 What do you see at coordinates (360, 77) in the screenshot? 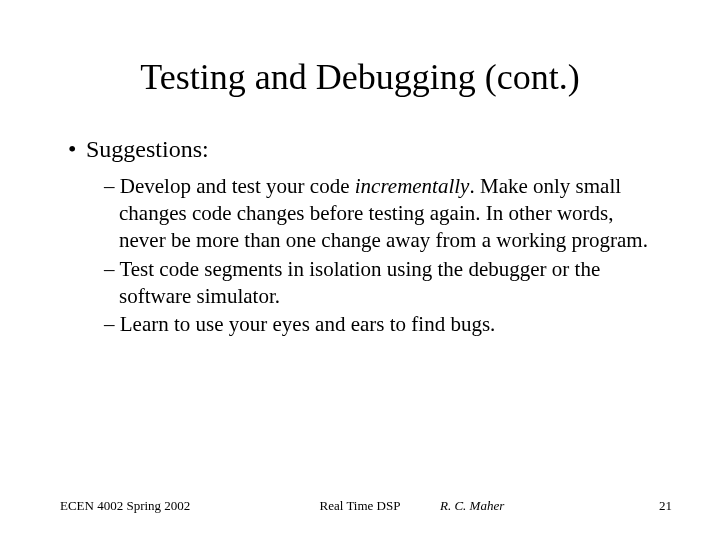
I see `slide-title: Testing and Debugging (cont.)` at bounding box center [360, 77].